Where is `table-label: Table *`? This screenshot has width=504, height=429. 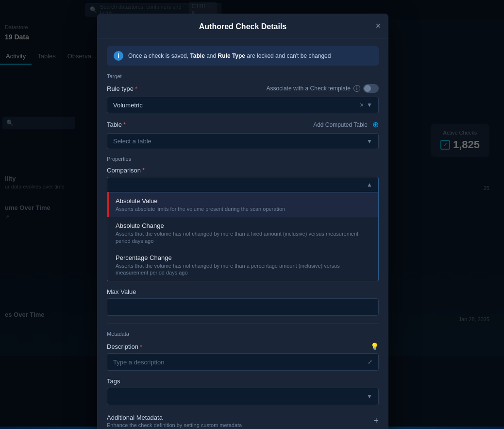 table-label: Table * is located at coordinates (117, 124).